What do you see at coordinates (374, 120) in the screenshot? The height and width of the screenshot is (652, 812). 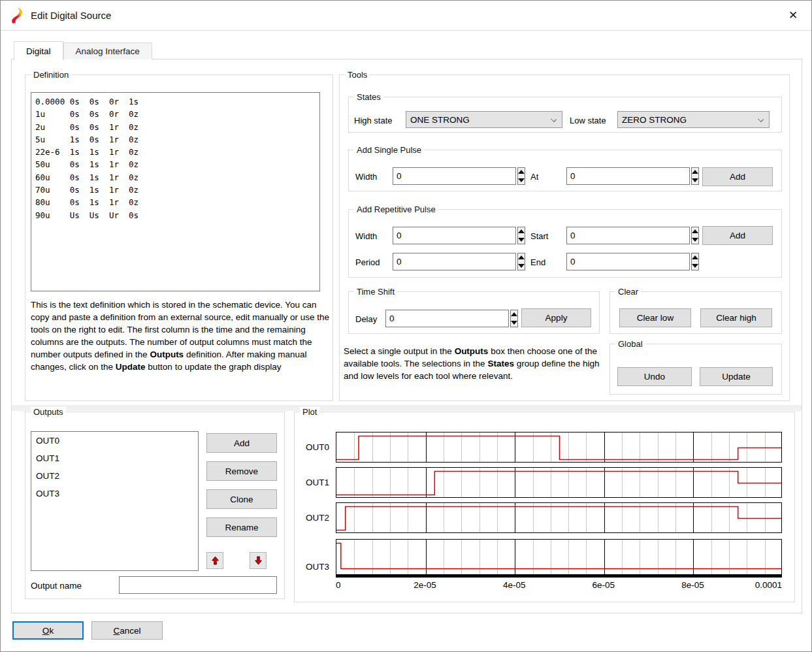 I see `high-state-label: High state` at bounding box center [374, 120].